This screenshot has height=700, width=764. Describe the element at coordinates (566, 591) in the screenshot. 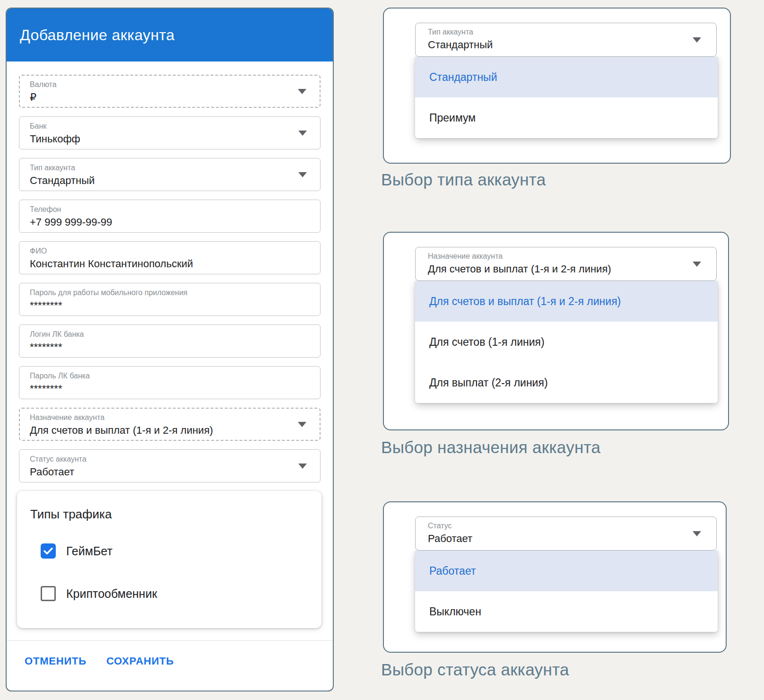

I see `account-status-menu: Работает Выключен` at that location.